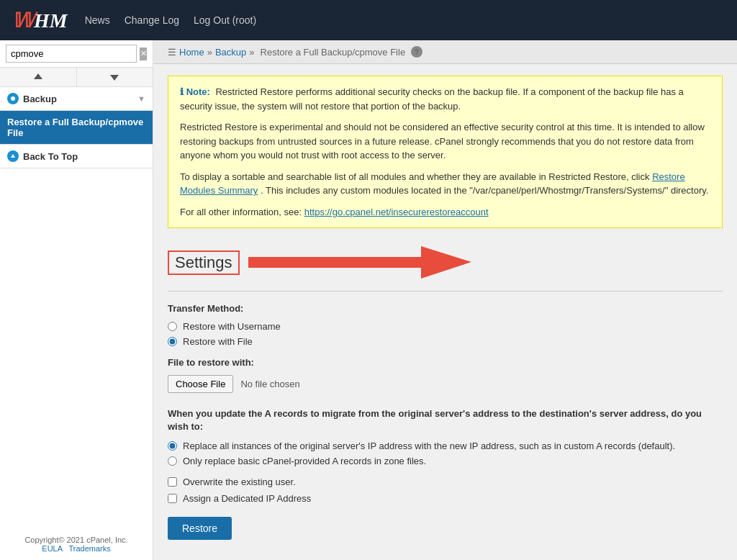 This screenshot has width=737, height=560. Describe the element at coordinates (270, 384) in the screenshot. I see `no-file-label: No file chosen` at that location.